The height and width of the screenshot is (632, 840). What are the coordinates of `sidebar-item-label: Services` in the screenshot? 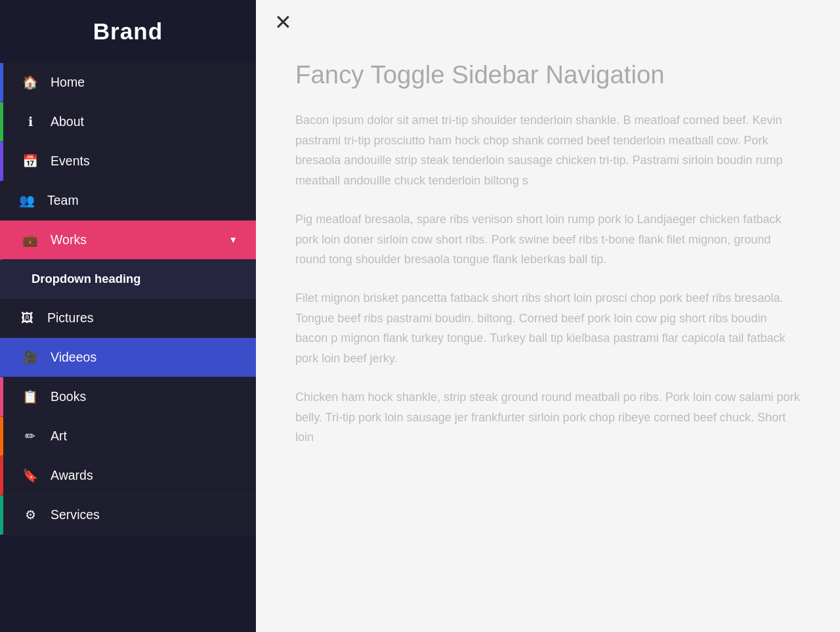 It's located at (144, 515).